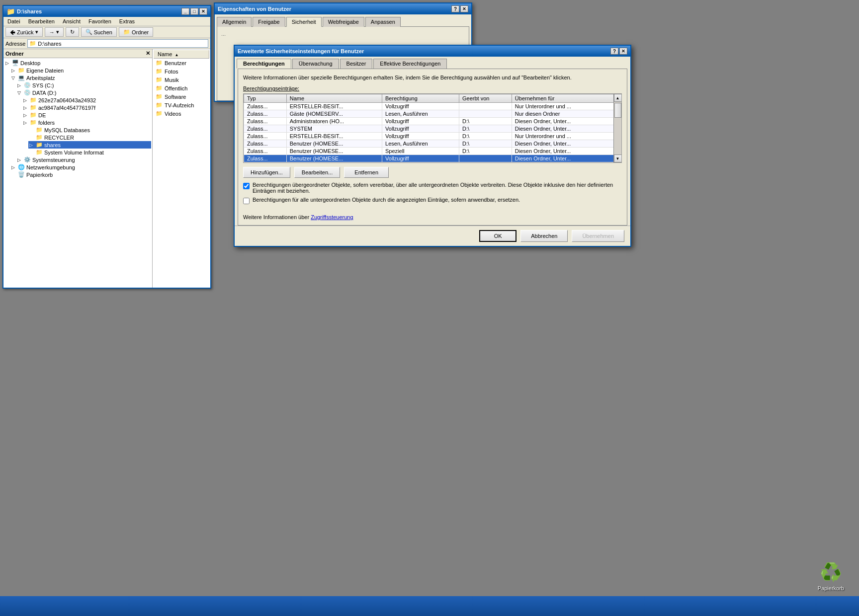 The image size is (859, 616). Describe the element at coordinates (89, 145) in the screenshot. I see `tree-item-shares: ▷ 📁 shares` at that location.